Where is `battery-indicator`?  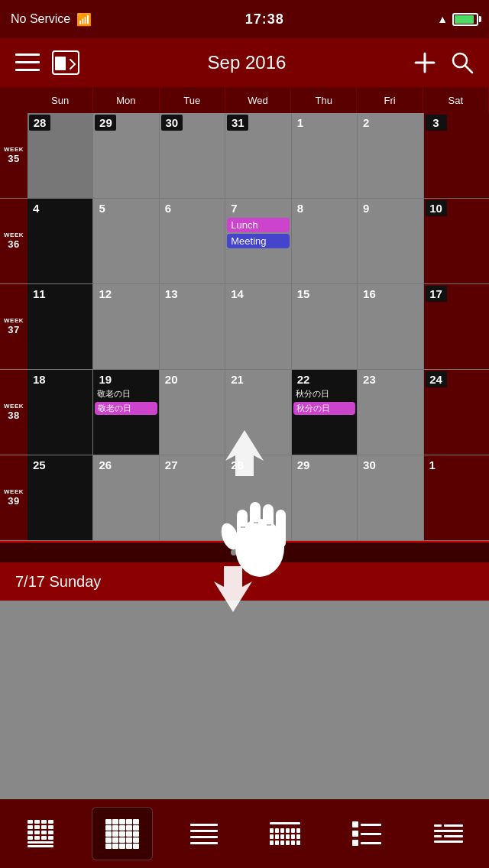 battery-indicator is located at coordinates (465, 20).